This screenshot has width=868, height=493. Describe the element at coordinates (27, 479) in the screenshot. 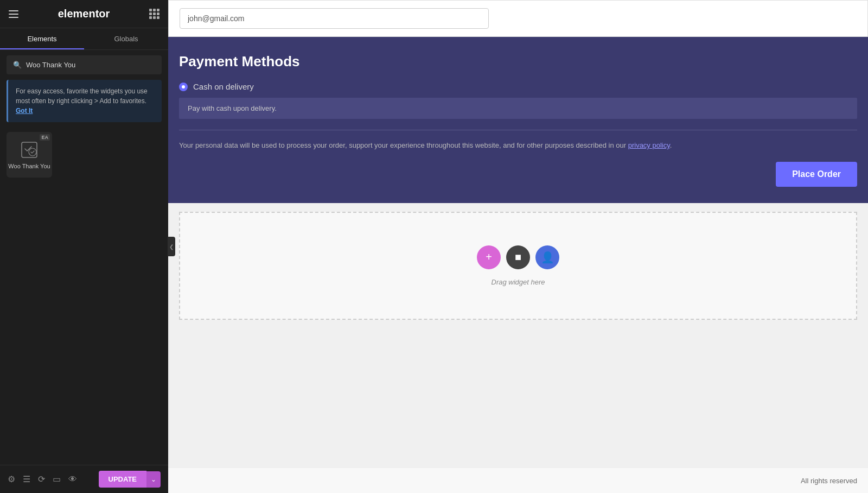

I see `layers-icon: ☰` at that location.